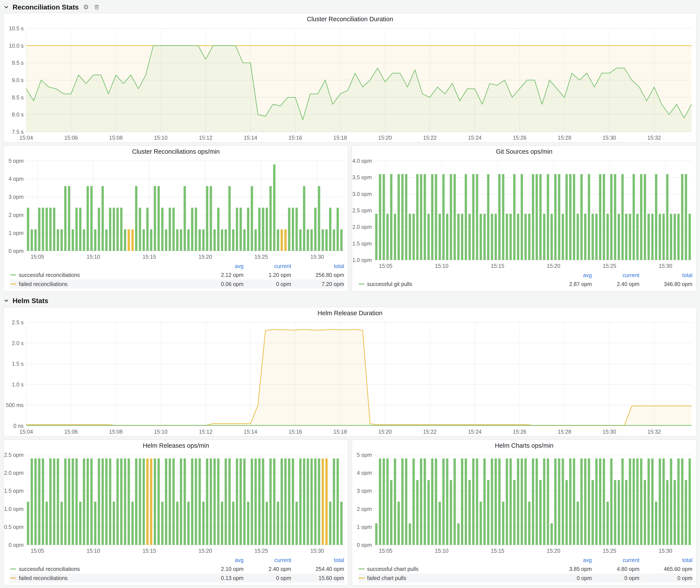 Image resolution: width=700 pixels, height=588 pixels. What do you see at coordinates (176, 209) in the screenshot?
I see `cluster-reconciliations-chart: 15:0515:1015:1515:2015:2515:300 opm1 opm…` at bounding box center [176, 209].